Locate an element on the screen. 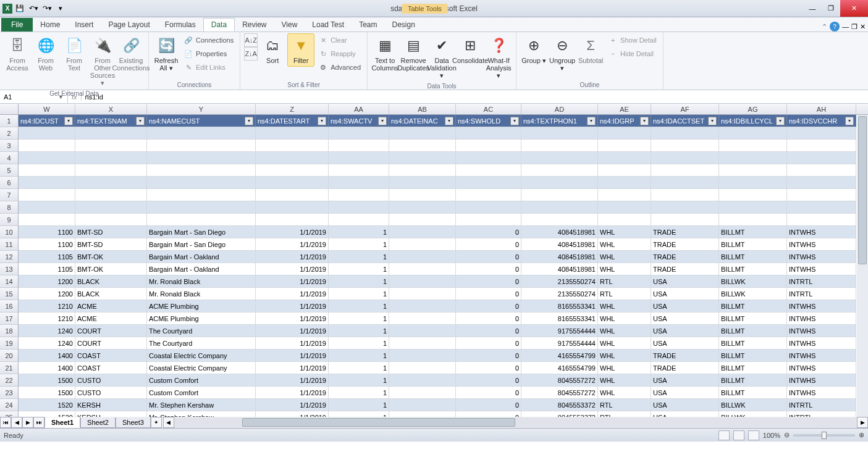 This screenshot has width=868, height=457. row-header-9: 9 is located at coordinates (9, 220).